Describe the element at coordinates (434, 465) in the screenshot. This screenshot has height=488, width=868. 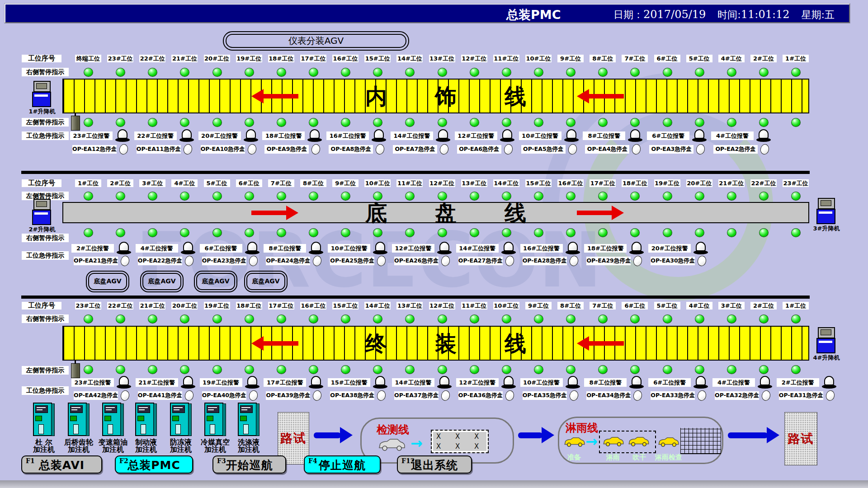
I see `footer-button-f12: F12退出系统` at that location.